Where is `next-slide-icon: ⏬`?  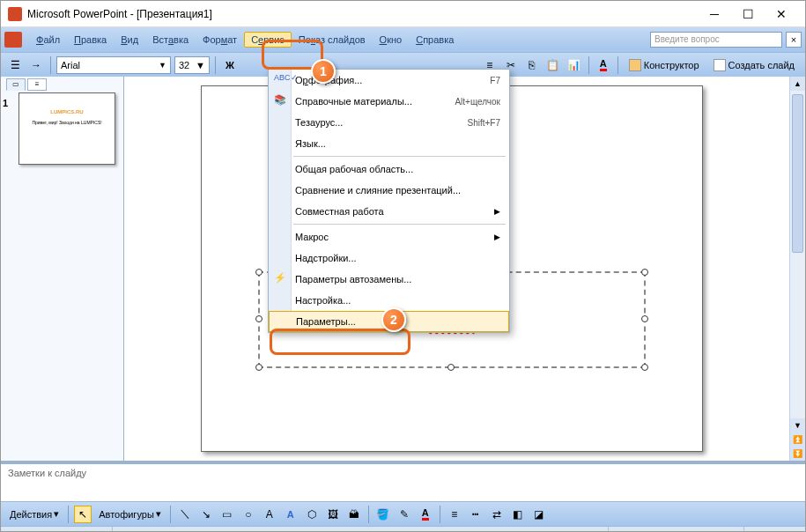
next-slide-icon: ⏬ is located at coordinates (798, 454).